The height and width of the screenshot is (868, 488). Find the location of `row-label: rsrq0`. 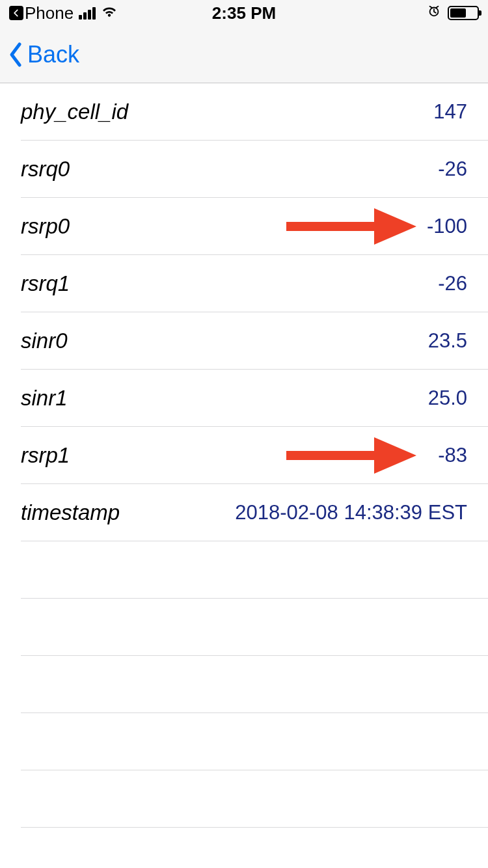

row-label: rsrq0 is located at coordinates (46, 169).